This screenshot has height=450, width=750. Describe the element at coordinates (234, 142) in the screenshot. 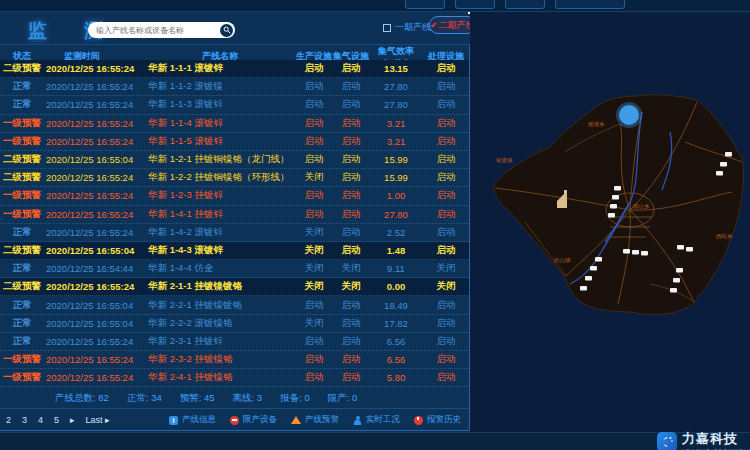

I see `table-row: 一级预警2020/12/25 16:55:24华新 1-1-5 滚镀锌启动启动3…` at that location.